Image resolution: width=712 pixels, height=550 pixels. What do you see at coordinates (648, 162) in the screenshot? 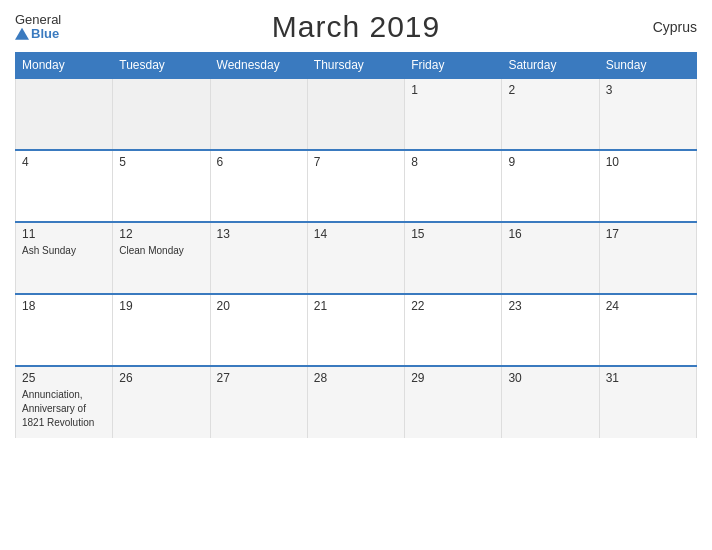
I see `day-number: 10` at bounding box center [648, 162].